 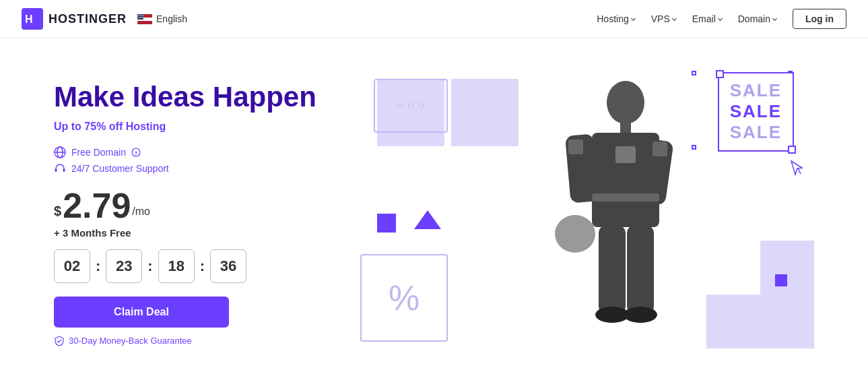 I want to click on language-label: English, so click(x=172, y=19).